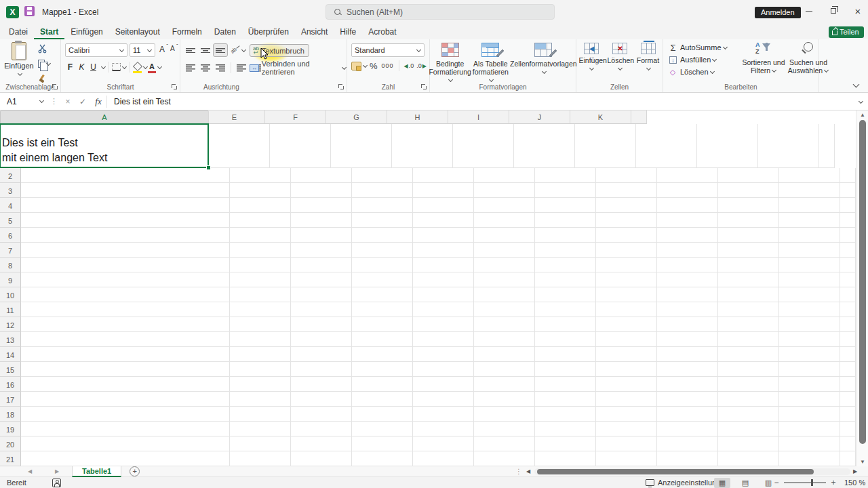  Describe the element at coordinates (260, 280) in the screenshot. I see `cell-B9` at that location.